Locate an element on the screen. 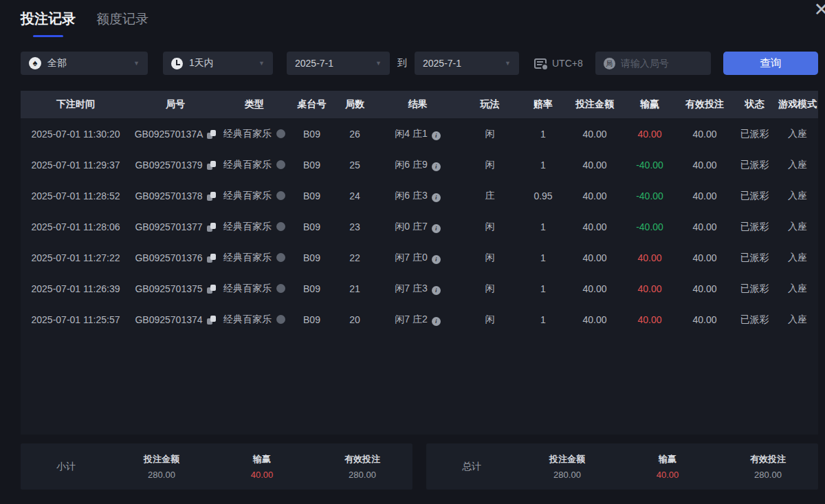  round-count-cell: 21 is located at coordinates (355, 289).